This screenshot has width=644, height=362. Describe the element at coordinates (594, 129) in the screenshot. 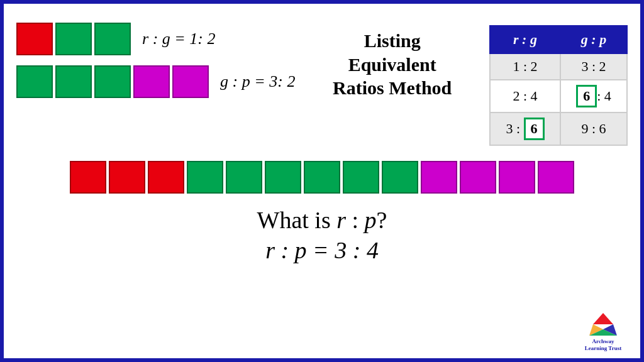

I see `table-cell-r3c2: 9 : 6` at that location.